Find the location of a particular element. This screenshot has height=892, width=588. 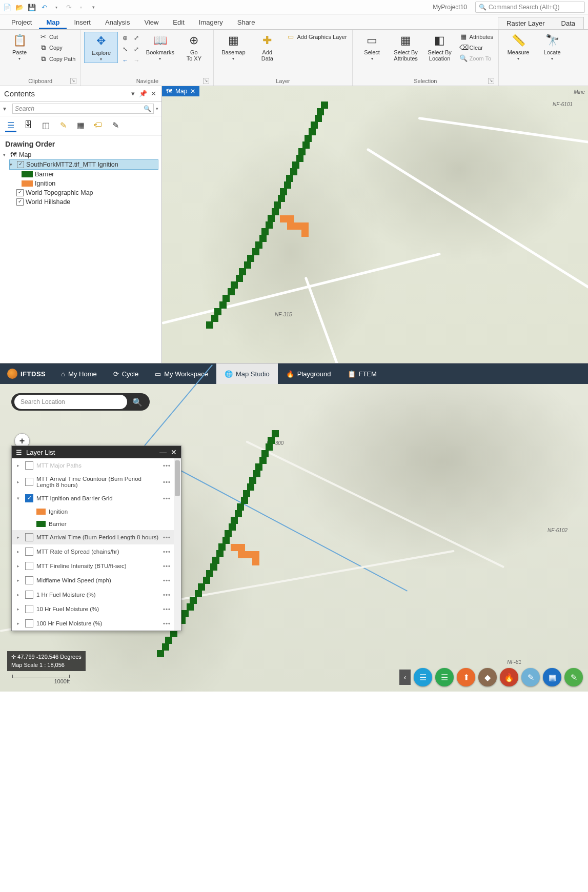

copy-button: ⧉Copy is located at coordinates (57, 48).